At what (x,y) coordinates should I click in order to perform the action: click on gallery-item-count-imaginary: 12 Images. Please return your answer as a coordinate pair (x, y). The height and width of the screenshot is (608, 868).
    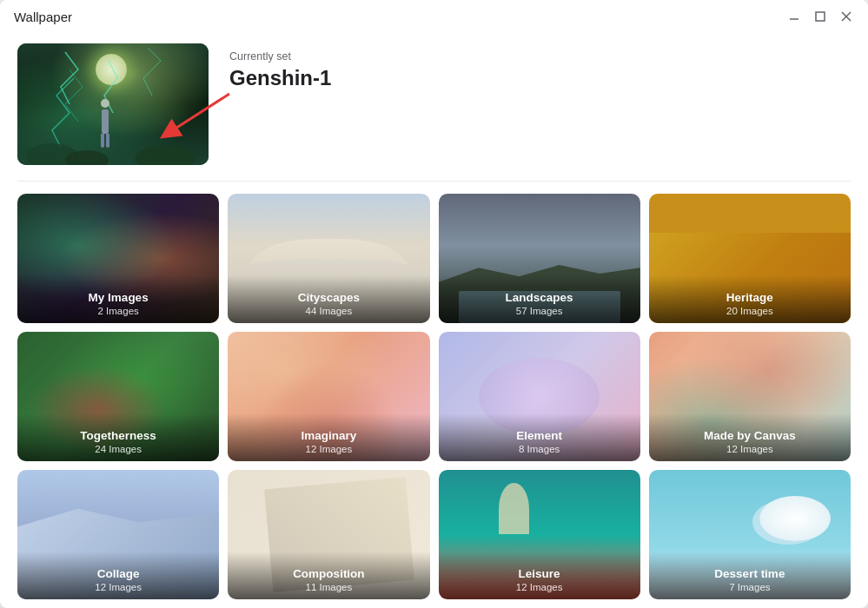
    Looking at the image, I should click on (329, 449).